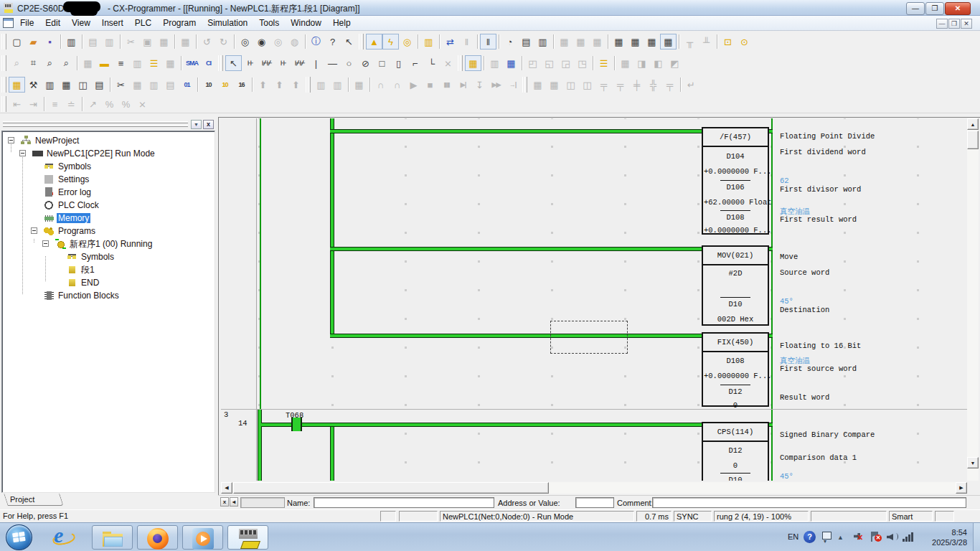 The image size is (980, 551). I want to click on menu-simulation: Simulation, so click(227, 23).